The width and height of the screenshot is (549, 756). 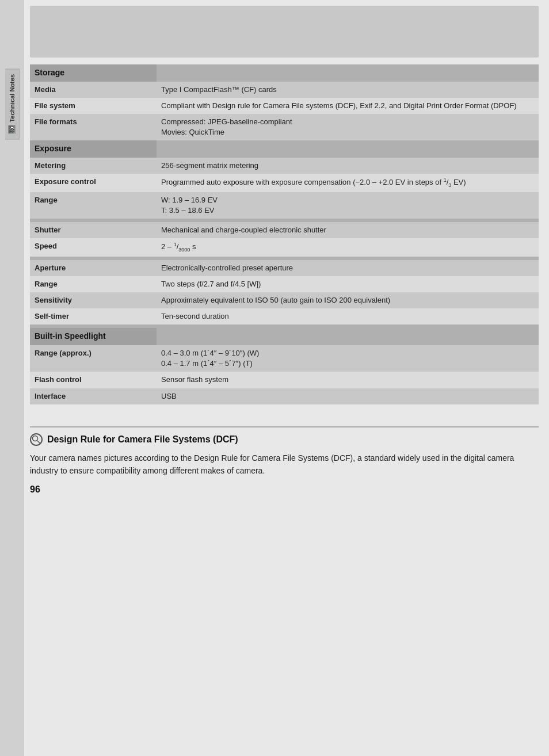 What do you see at coordinates (12, 130) in the screenshot?
I see `notebook-icon: 📓` at bounding box center [12, 130].